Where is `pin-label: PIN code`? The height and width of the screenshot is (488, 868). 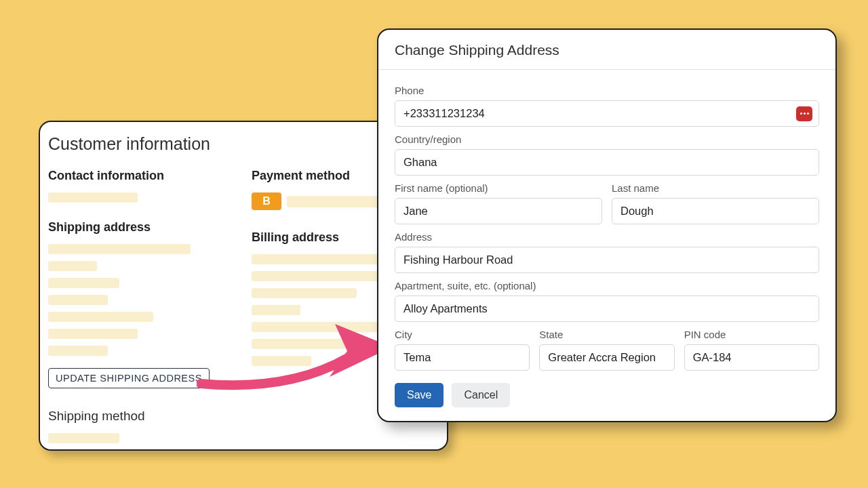
pin-label: PIN code is located at coordinates (751, 335).